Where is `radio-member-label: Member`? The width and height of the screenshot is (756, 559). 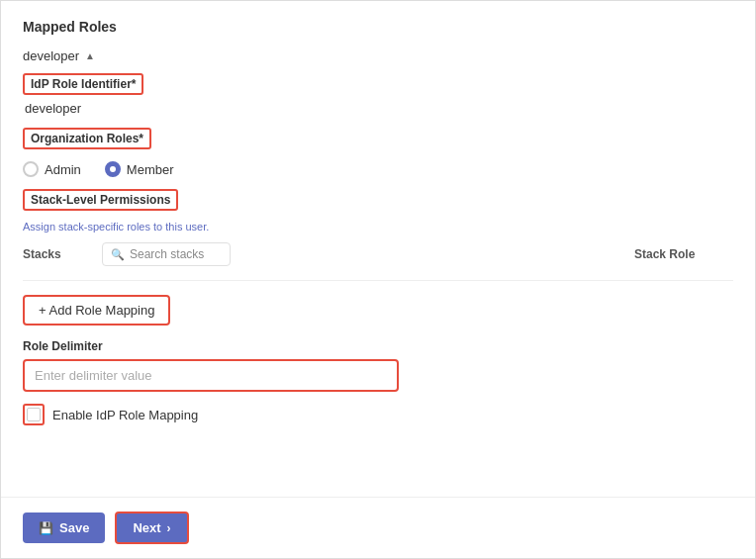 radio-member-label: Member is located at coordinates (150, 170).